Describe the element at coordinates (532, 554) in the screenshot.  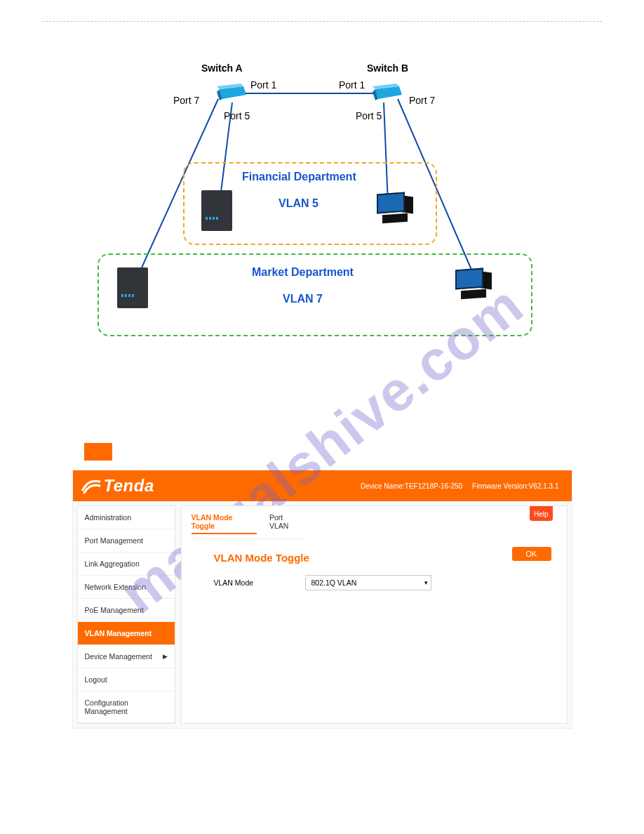
I see `ok-button: OK` at that location.